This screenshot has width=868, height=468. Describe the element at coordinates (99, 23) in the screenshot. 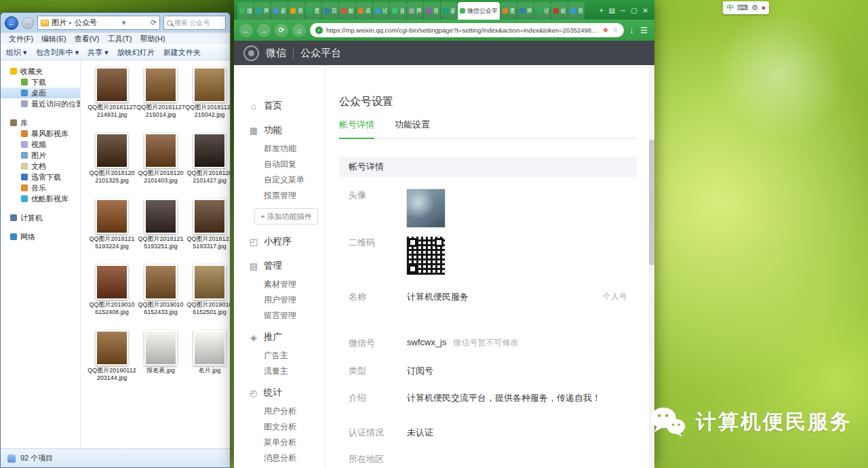

I see `address-breadcrumb-bar: 图片 ▸ 公众号 ▾ ⟳` at that location.